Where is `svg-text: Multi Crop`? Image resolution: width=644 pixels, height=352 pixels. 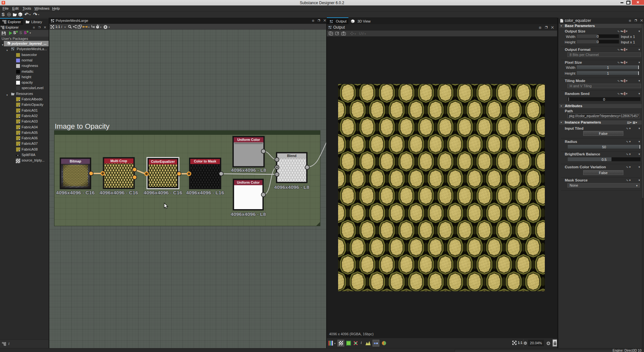 svg-text: Multi Crop is located at coordinates (119, 161).